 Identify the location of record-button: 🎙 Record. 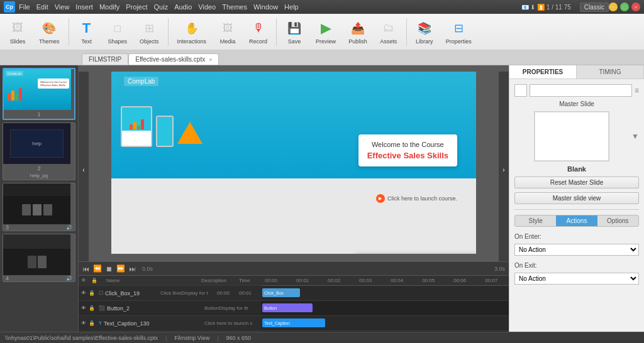
(258, 32).